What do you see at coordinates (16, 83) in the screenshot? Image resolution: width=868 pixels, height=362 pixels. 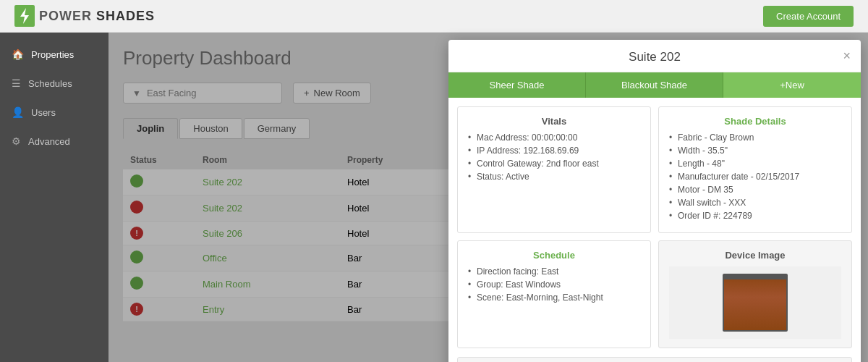 I see `schedule-icon: ☰` at bounding box center [16, 83].